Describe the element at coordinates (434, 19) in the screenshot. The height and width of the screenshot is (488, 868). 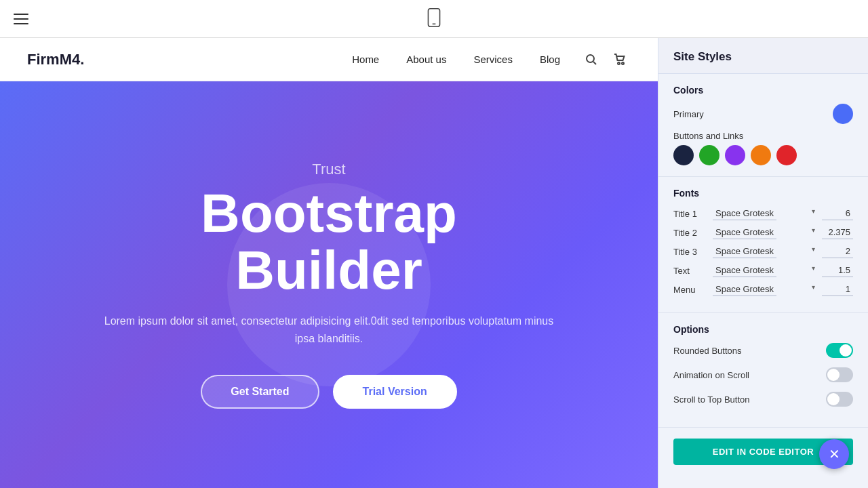
I see `mobile-preview-icon` at that location.